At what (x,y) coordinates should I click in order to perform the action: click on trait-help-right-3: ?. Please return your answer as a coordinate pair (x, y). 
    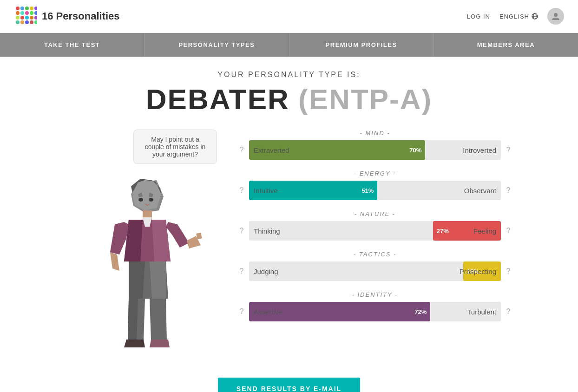
    Looking at the image, I should click on (508, 271).